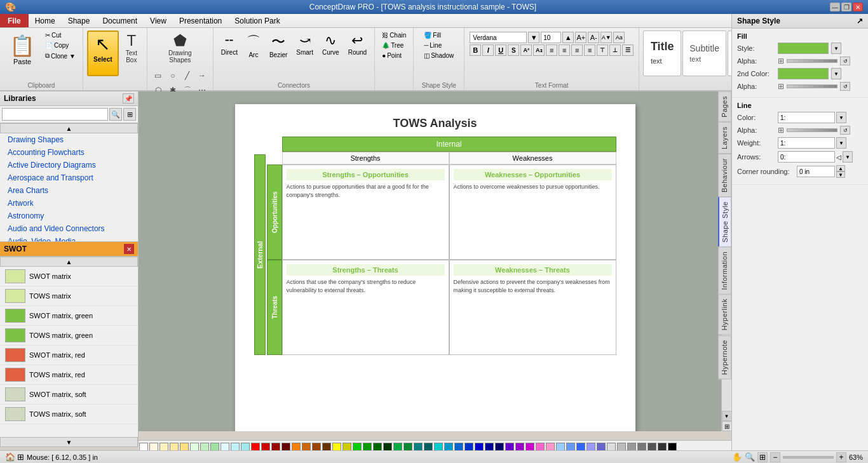 Image resolution: width=868 pixels, height=463 pixels. I want to click on corner-up: ▲, so click(841, 168).